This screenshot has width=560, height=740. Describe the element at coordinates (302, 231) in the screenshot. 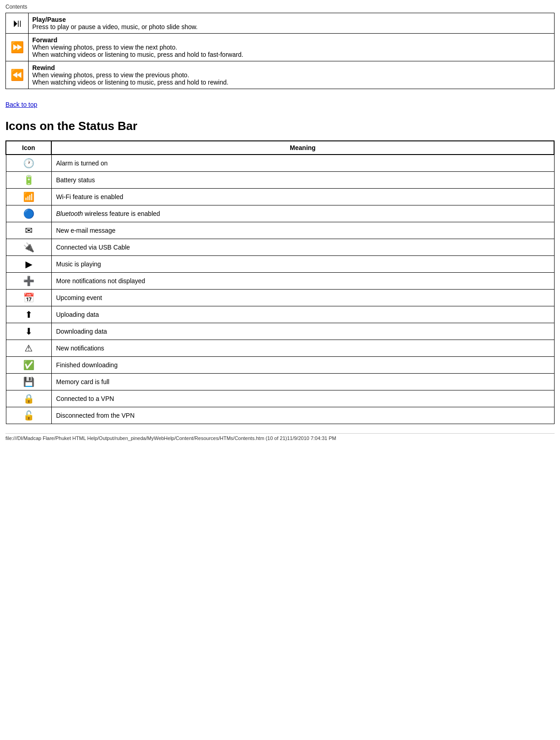

I see `meaning-cell: New e-mail message` at that location.